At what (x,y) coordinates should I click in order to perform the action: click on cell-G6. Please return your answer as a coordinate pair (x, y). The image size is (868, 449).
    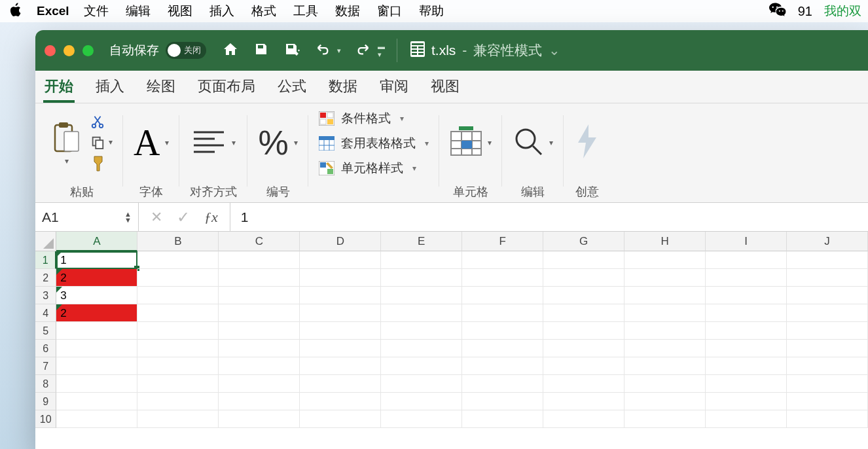
    Looking at the image, I should click on (584, 348).